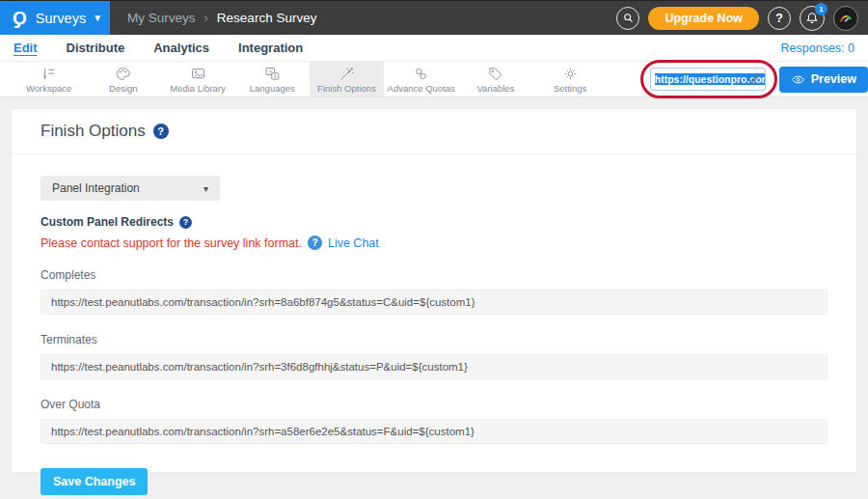  Describe the element at coordinates (434, 275) in the screenshot. I see `completes-label: Completes` at that location.